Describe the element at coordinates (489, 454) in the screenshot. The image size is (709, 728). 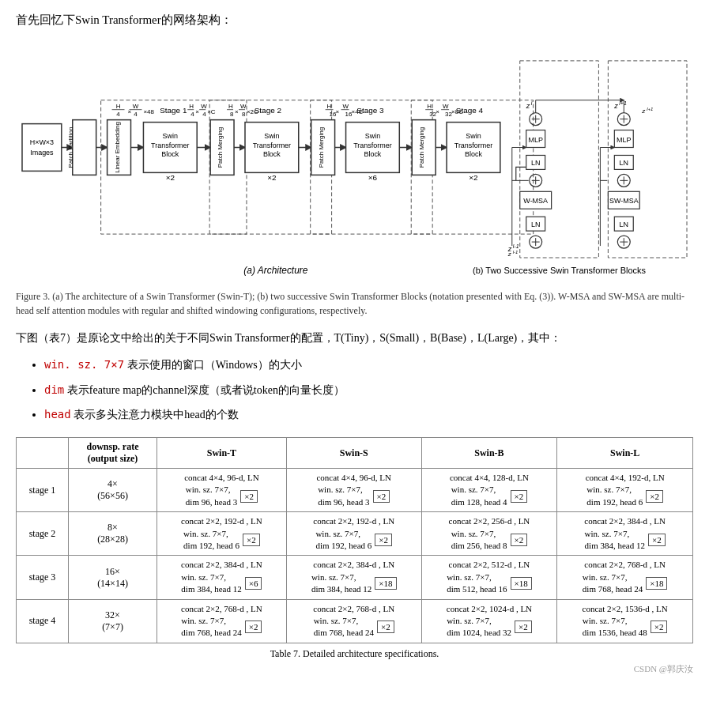
I see `col-header-swinb: Swin-B` at that location.